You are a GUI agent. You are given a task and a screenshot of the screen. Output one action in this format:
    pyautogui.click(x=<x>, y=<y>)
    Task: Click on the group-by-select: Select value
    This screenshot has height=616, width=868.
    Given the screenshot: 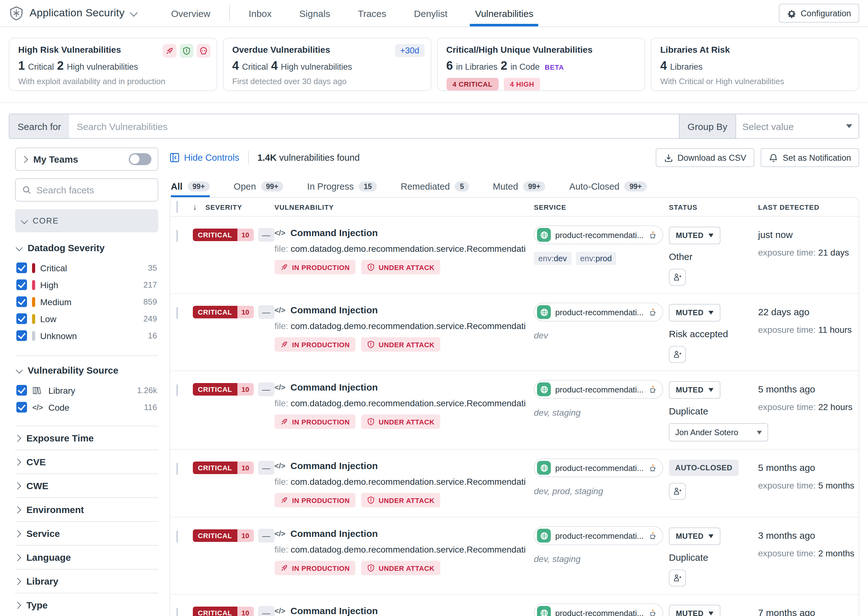 What is the action you would take?
    pyautogui.click(x=797, y=126)
    